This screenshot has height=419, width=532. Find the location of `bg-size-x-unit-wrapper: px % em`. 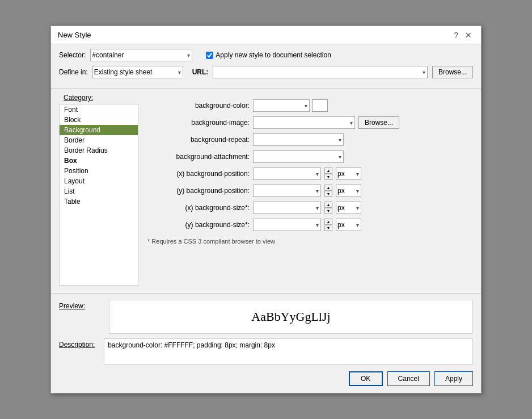

bg-size-x-unit-wrapper: px % em is located at coordinates (348, 208).